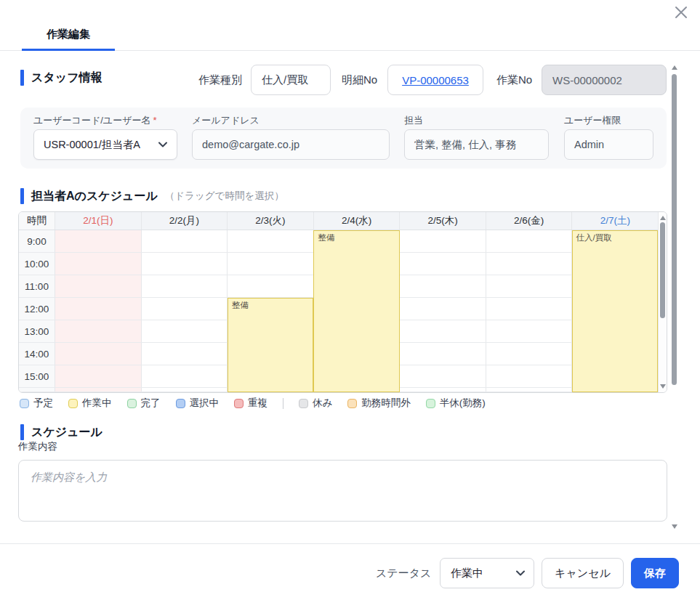 This screenshot has width=700, height=600. What do you see at coordinates (604, 80) in the screenshot?
I see `work-no-value: WS-00000002` at bounding box center [604, 80].